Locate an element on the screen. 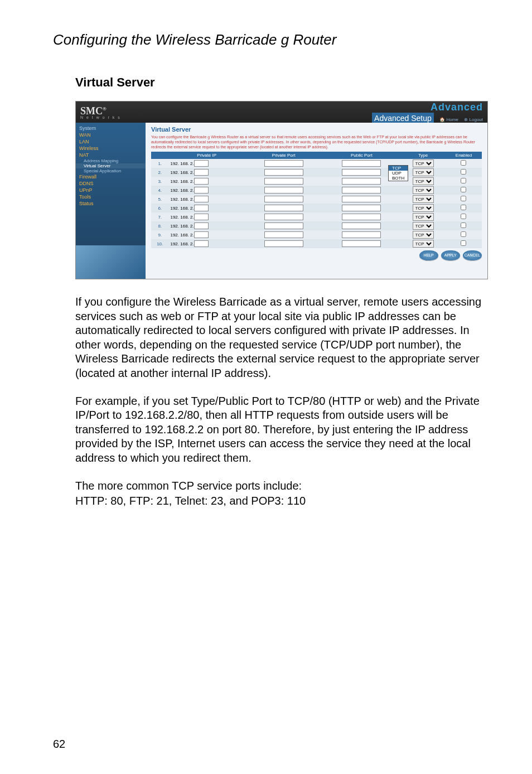 The height and width of the screenshot is (774, 532). type-dropdown-open: TCP UDP BOTH is located at coordinates (398, 173).